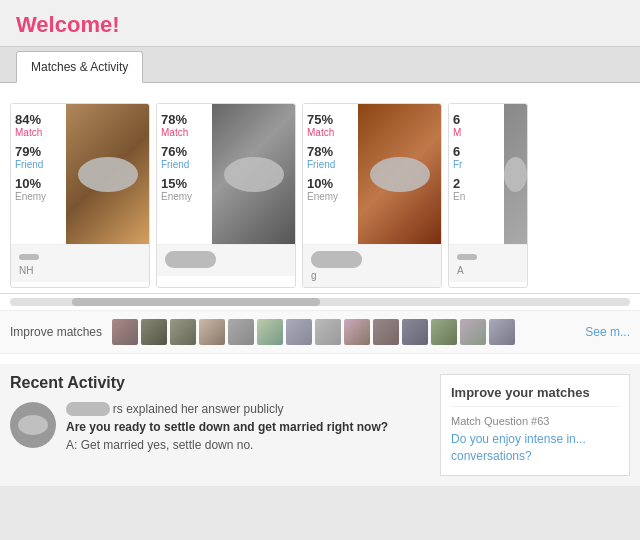 Image resolution: width=640 pixels, height=540 pixels. Describe the element at coordinates (330, 152) in the screenshot. I see `friend-percent: 78%` at that location.